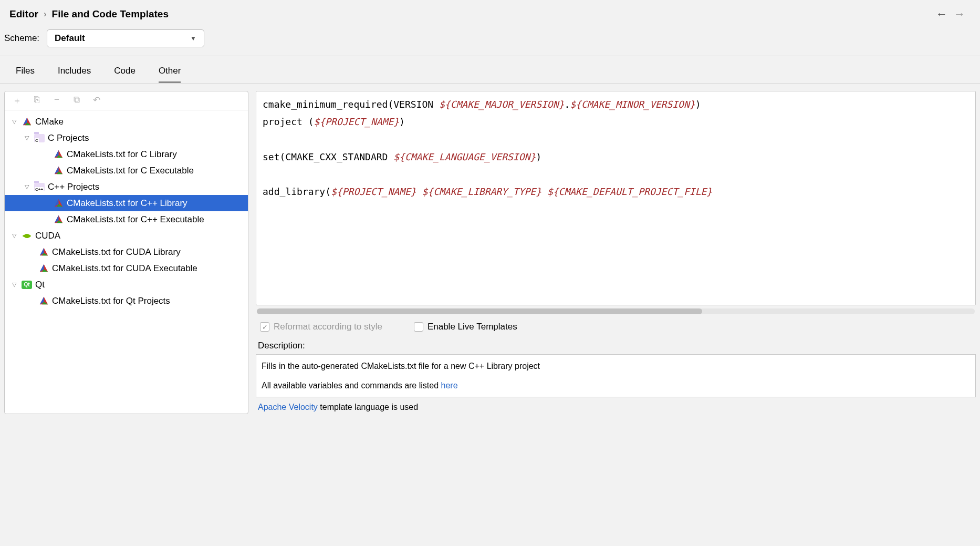  Describe the element at coordinates (126, 220) in the screenshot. I see `tree-cpp-exe: CMakeLists.txt for C++ Executable` at that location.